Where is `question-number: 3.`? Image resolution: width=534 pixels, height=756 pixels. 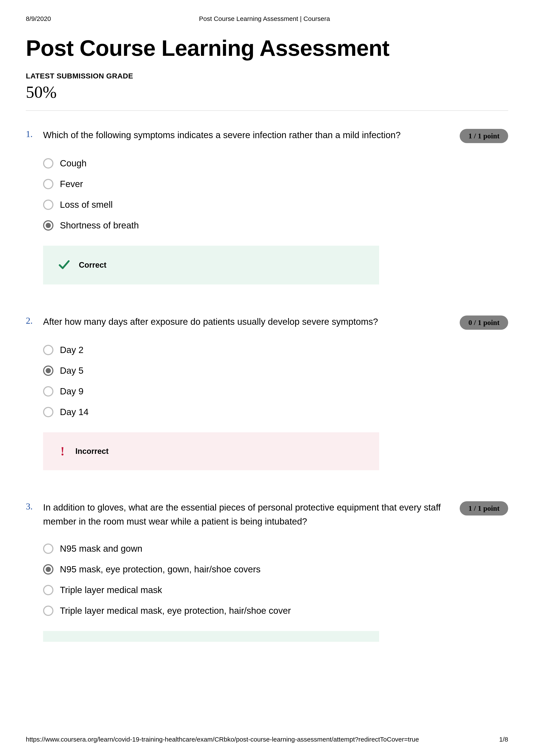 question-number: 3. is located at coordinates (35, 571).